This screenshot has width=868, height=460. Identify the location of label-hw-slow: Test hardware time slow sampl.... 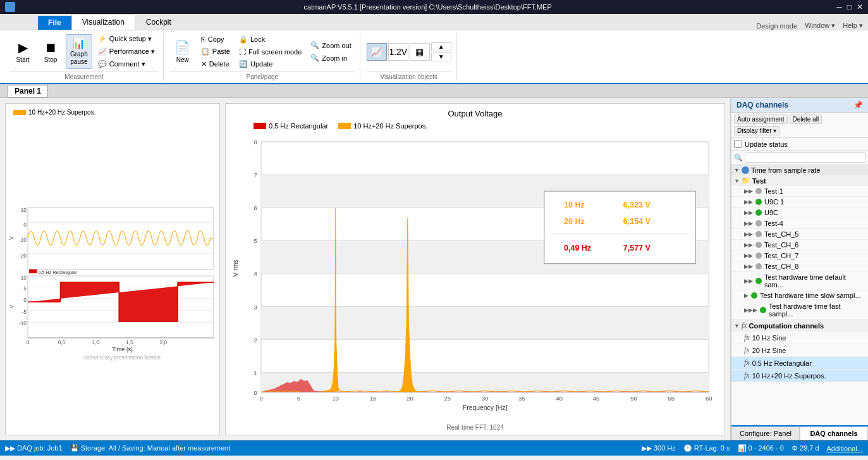
(810, 295).